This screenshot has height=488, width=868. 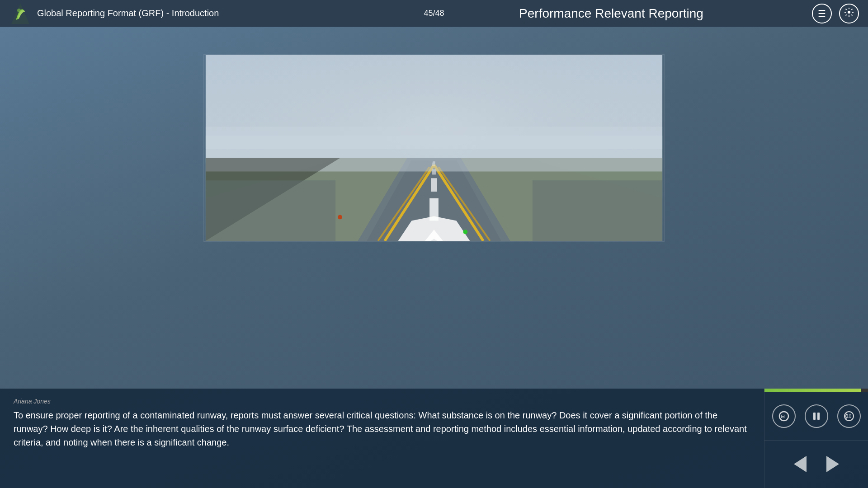 I want to click on slide-counter: 45/48, so click(x=434, y=14).